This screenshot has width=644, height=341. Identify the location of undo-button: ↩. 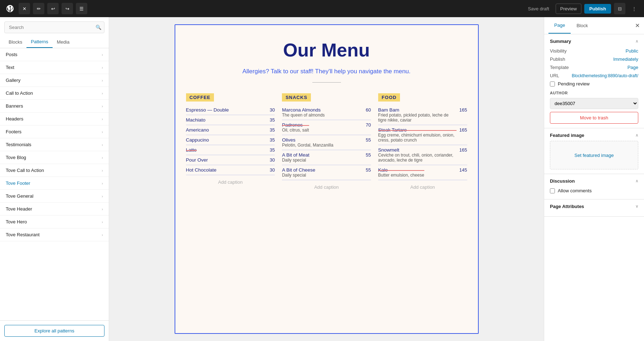
(53, 9).